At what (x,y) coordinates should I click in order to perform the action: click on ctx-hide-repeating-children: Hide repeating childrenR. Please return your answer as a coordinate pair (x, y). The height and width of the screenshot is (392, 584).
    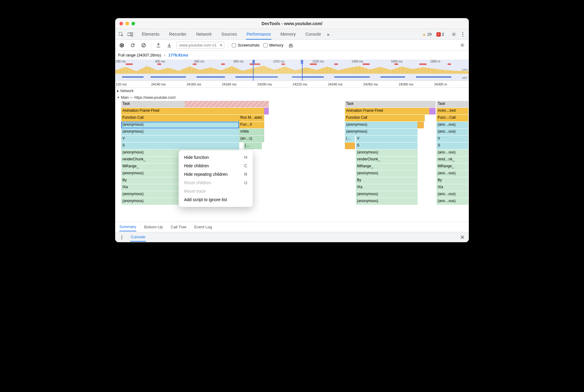
    Looking at the image, I should click on (216, 174).